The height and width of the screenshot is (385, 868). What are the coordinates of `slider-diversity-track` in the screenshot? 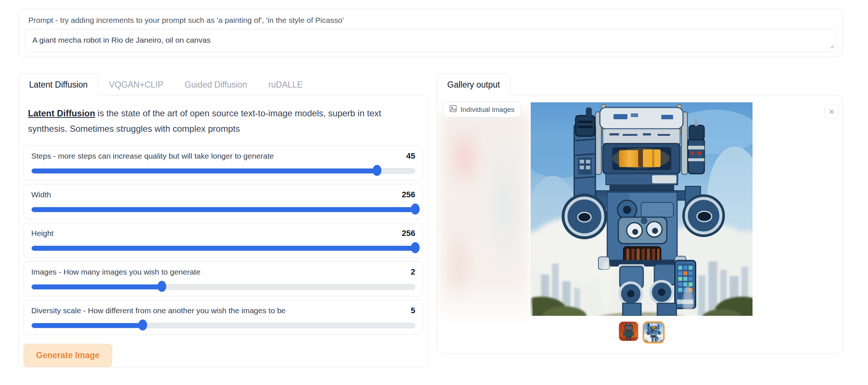 It's located at (223, 325).